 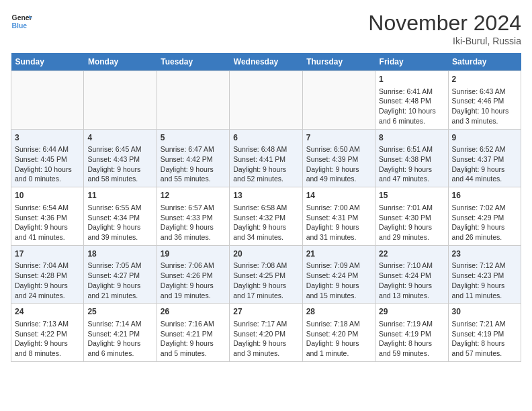 What do you see at coordinates (484, 216) in the screenshot?
I see `calendar-cell: 16Sunrise: 7:02 AMSunset: 4:29 PMDayligh…` at bounding box center [484, 216].